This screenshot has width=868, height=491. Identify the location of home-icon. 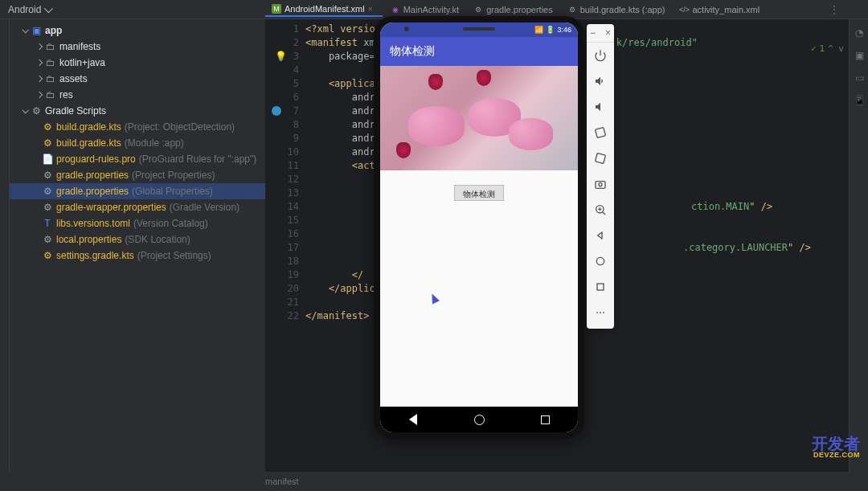
(600, 261).